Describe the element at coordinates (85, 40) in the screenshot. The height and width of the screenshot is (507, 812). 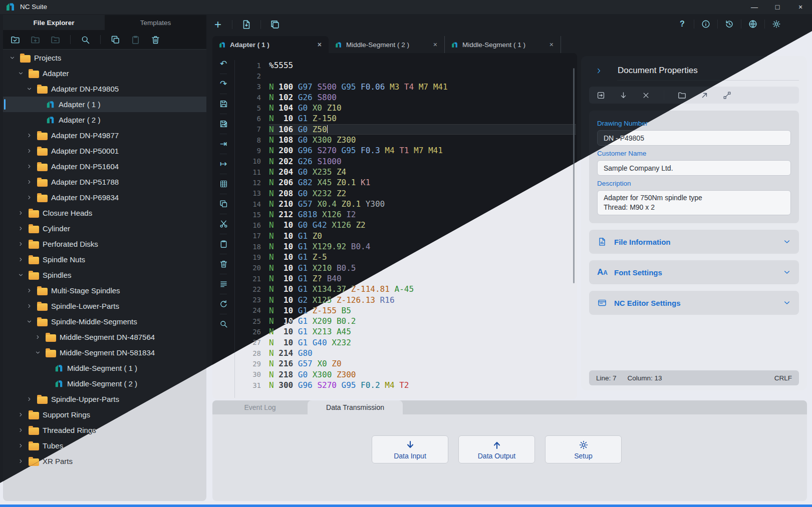
I see `search-files-icon` at that location.